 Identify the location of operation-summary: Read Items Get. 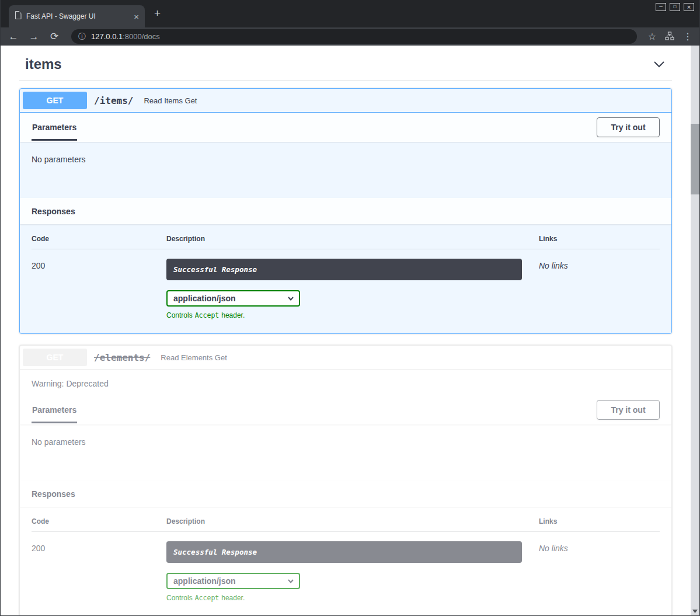
(170, 100).